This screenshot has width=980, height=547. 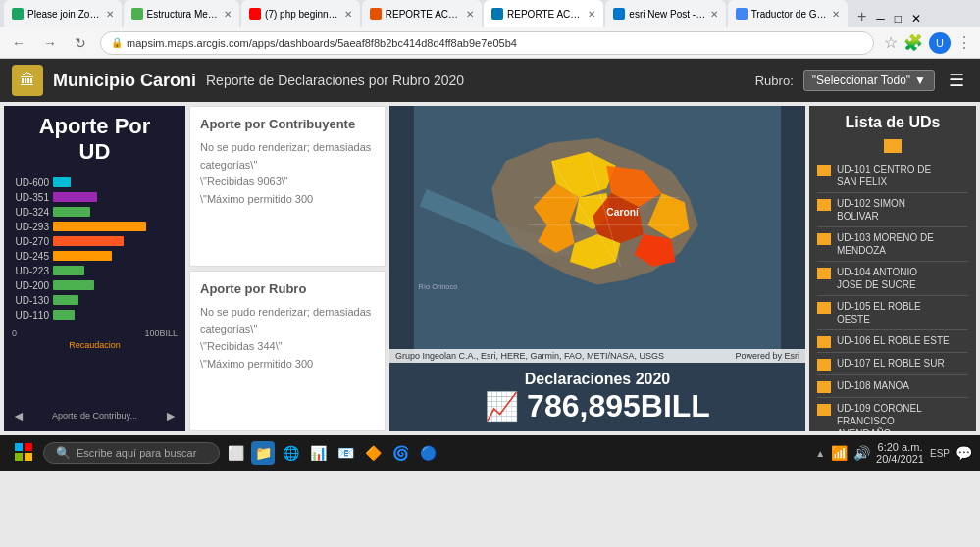 I want to click on taskbar-right-area: ▲ 📶 🔊 6:20 a.m. 20/4/2021 ESP 💬, so click(x=894, y=453).